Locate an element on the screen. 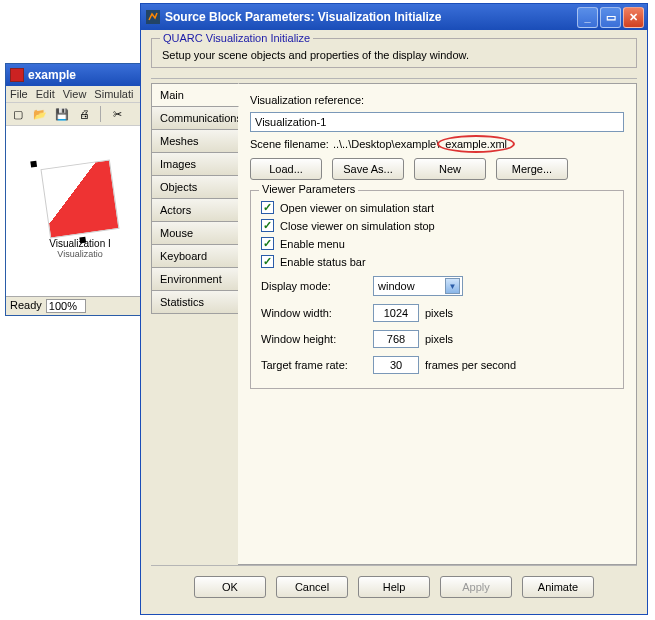 Image resolution: width=655 pixels, height=620 pixels. minimize-button: _ is located at coordinates (588, 18).